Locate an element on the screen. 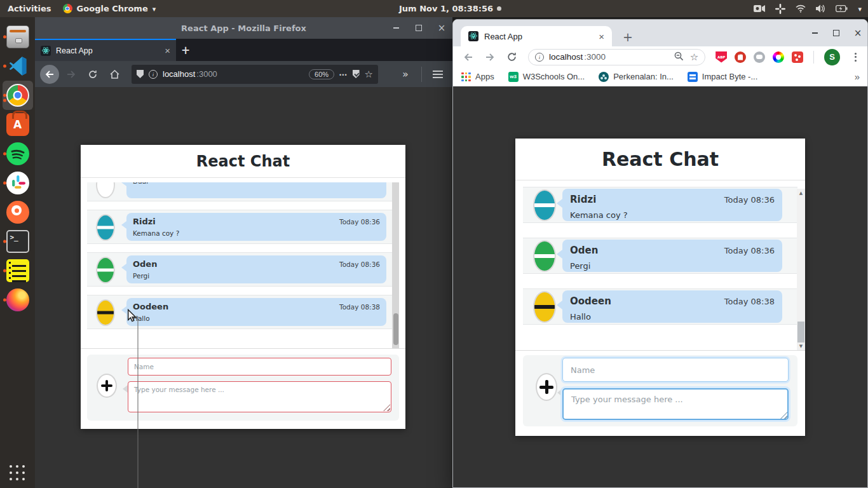  downloader-icon is located at coordinates (797, 57).